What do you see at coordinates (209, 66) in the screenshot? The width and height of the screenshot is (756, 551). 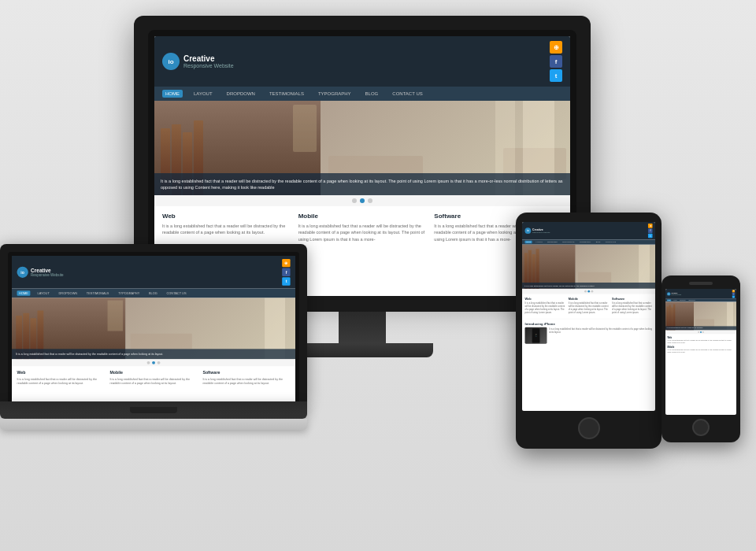 I see `site-subtitle: Responsive Website` at bounding box center [209, 66].